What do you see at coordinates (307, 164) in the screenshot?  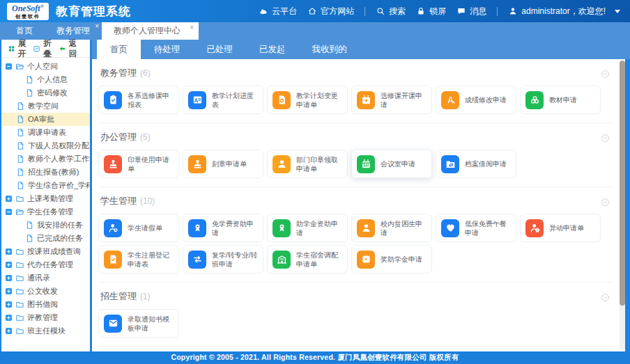 I see `app-card-1-2: 部门印章领取申请单` at bounding box center [307, 164].